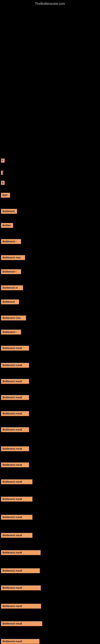 The height and width of the screenshot is (644, 100). What do you see at coordinates (7, 226) in the screenshot?
I see `bottleneck-result-r3: Bottlen` at bounding box center [7, 226].